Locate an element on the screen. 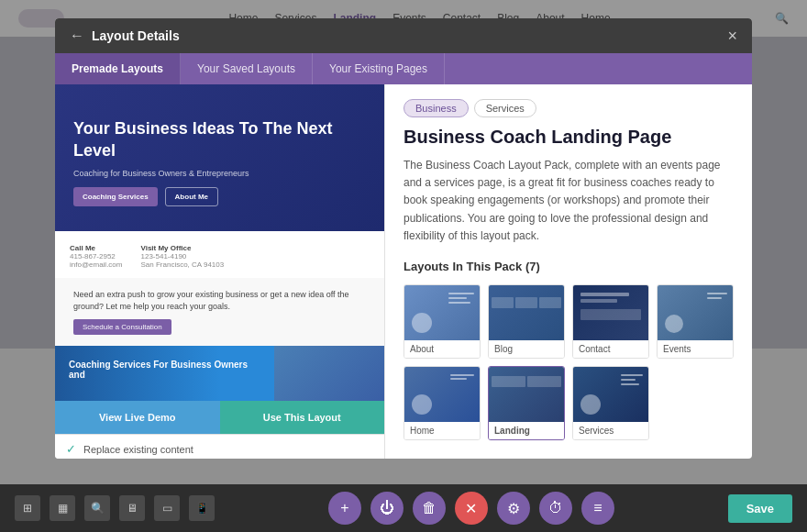  coaching-btn: Coaching Services is located at coordinates (116, 196).